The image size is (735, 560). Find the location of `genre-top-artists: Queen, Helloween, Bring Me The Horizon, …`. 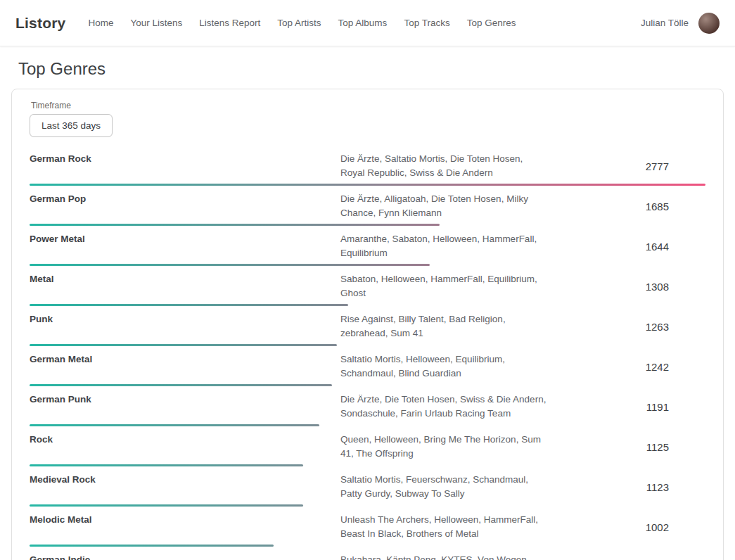

genre-top-artists: Queen, Helloween, Bring Me The Horizon, … is located at coordinates (445, 447).